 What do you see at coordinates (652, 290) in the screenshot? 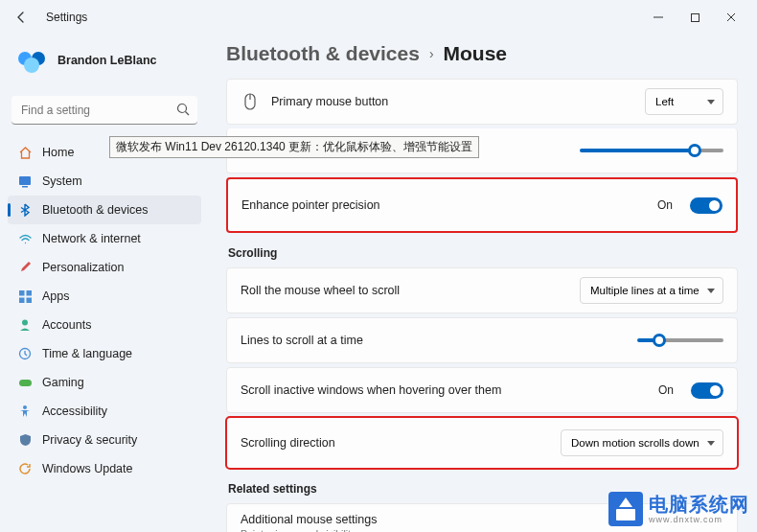
I see `roll-wheel-select: Multiple lines at a time` at bounding box center [652, 290].